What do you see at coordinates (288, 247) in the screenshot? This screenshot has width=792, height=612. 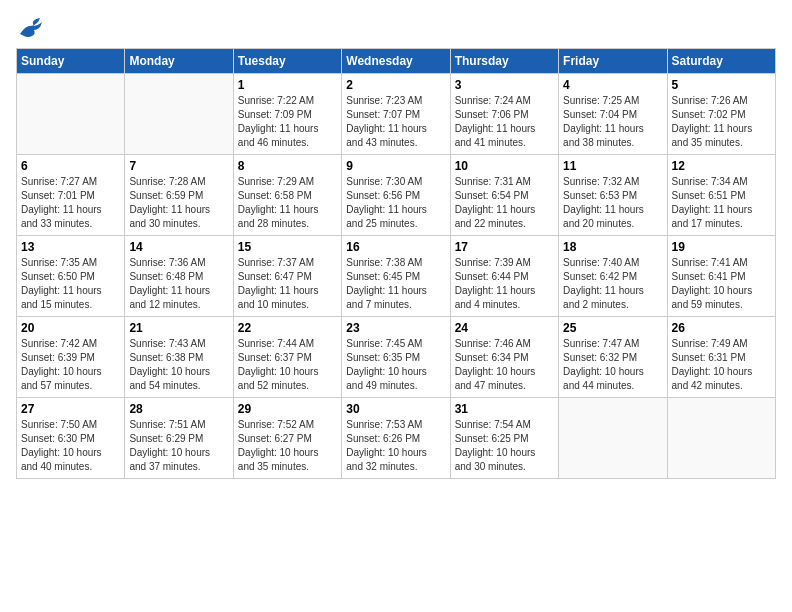 I see `day-number: 15` at bounding box center [288, 247].